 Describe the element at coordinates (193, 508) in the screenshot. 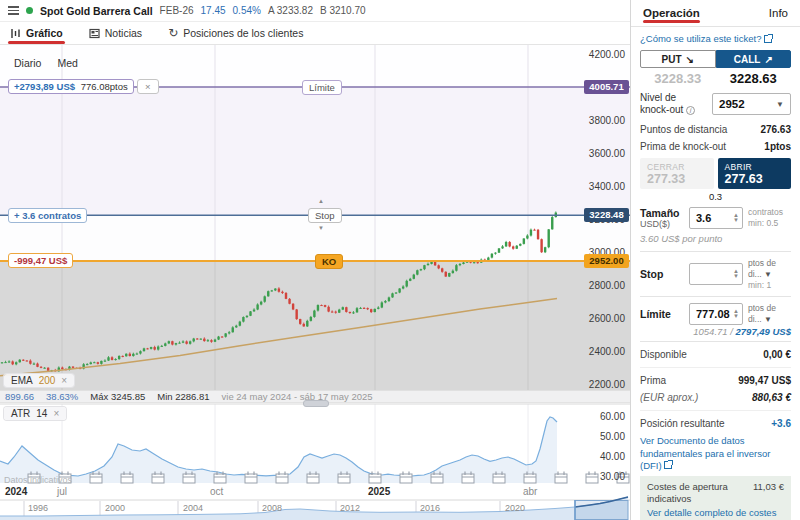

I see `minimap-year-label: 2004` at that location.